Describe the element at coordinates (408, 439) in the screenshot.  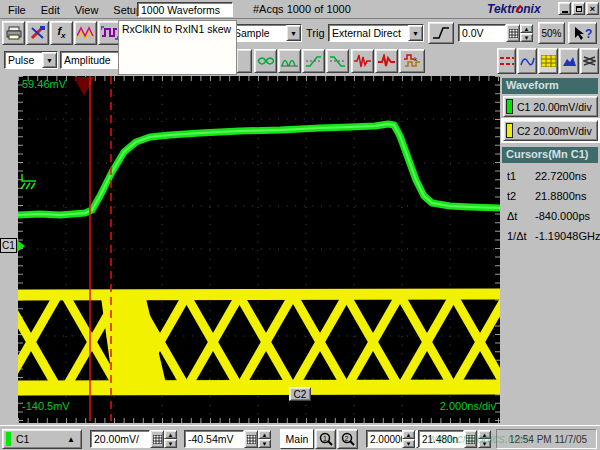
I see `timebase-spinner: ▲ ▼` at that location.